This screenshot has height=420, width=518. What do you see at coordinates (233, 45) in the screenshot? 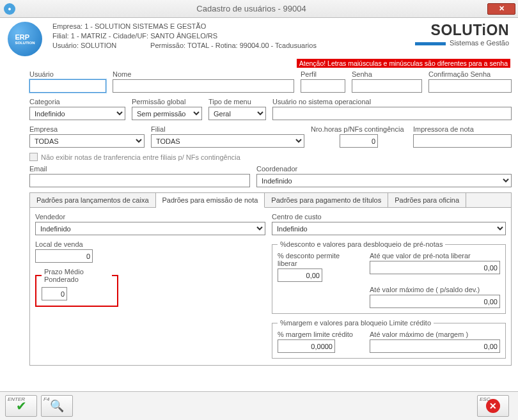
I see `header-permissao: Permissão: TOTAL - Rotina: 99004.00 - Tc…` at bounding box center [233, 45].